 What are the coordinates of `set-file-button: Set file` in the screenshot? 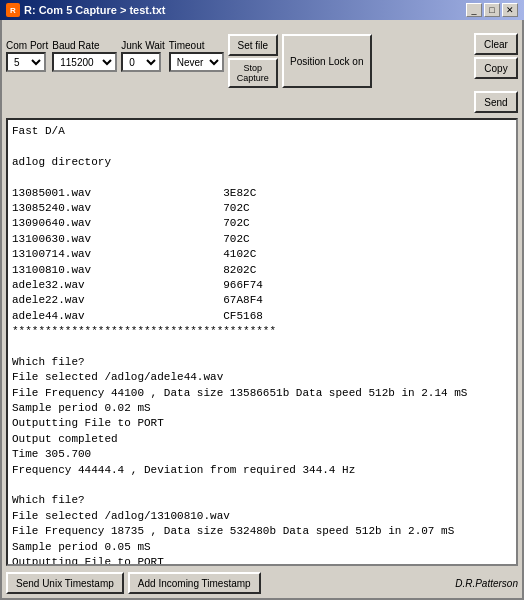 It's located at (253, 45).